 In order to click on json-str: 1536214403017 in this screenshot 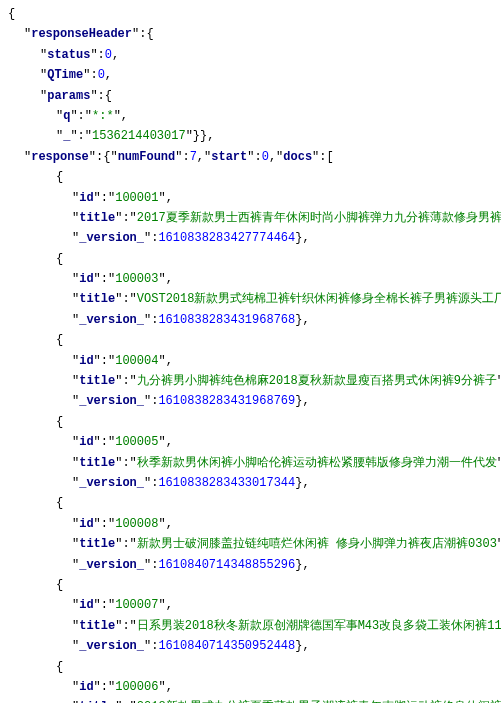, I will do `click(139, 136)`.